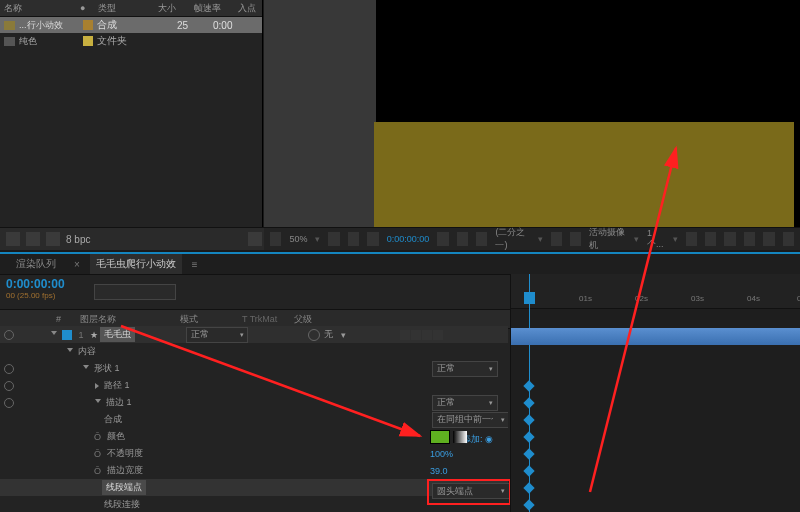  What do you see at coordinates (13, 239) in the screenshot?
I see `interpret-icon` at bounding box center [13, 239].